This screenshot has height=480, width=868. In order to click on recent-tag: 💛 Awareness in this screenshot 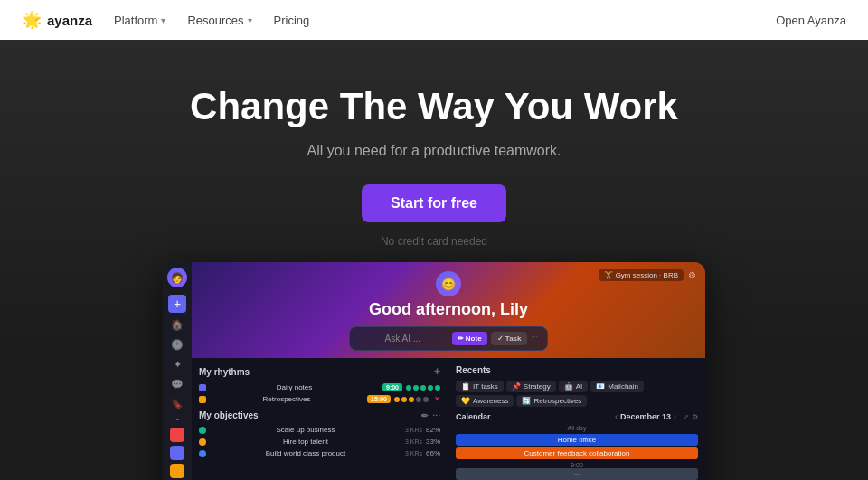, I will do `click(485, 401)`.